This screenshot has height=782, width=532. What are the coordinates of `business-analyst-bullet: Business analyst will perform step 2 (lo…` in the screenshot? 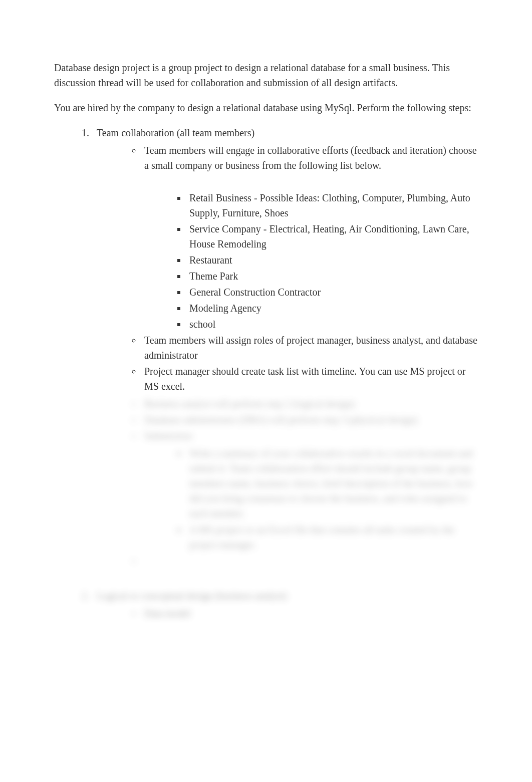 It's located at (310, 404).